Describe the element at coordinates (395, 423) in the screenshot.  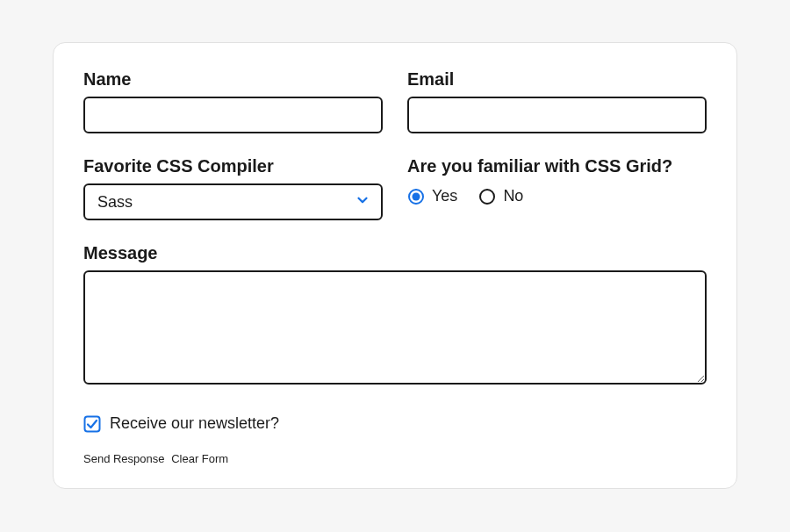
I see `newsletter-row: Receive our newsletter?` at that location.